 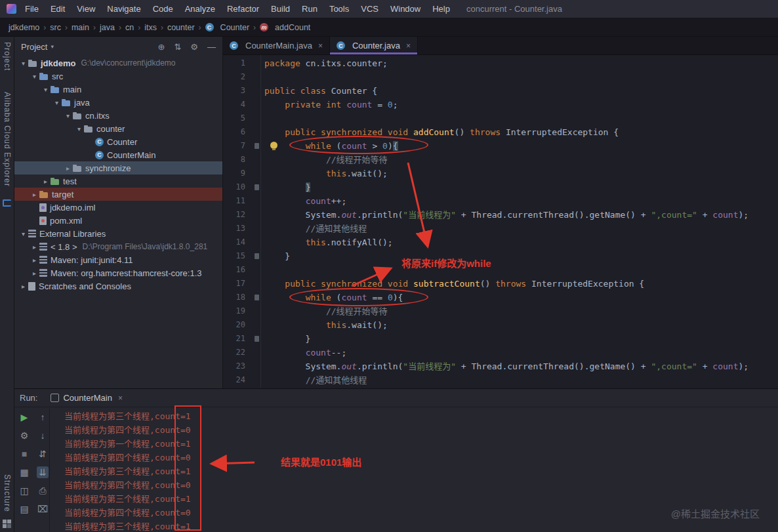 What do you see at coordinates (243, 9) in the screenshot?
I see `menu-refactor: Refactor` at bounding box center [243, 9].